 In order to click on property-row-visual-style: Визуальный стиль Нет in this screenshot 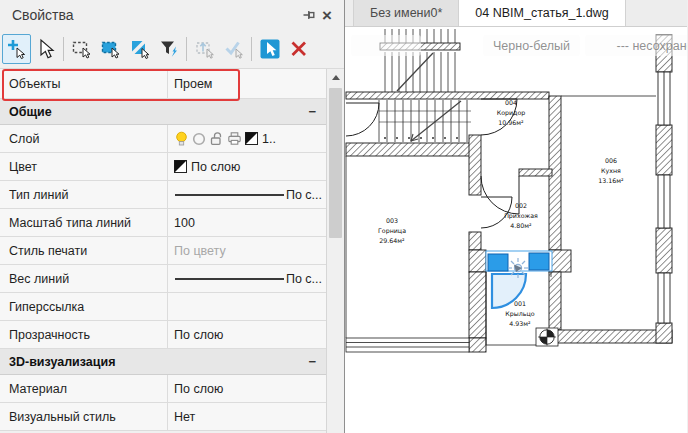, I will do `click(163, 417)`.